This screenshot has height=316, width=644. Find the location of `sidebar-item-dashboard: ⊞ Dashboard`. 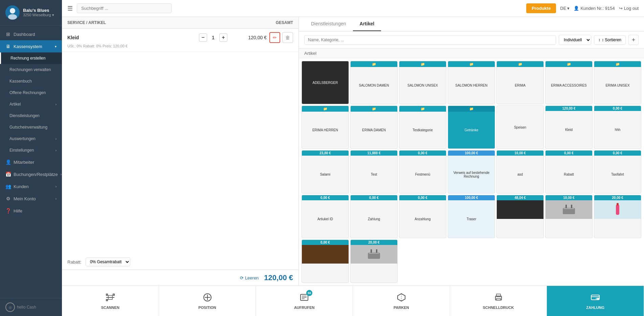

sidebar-item-dashboard: ⊞ Dashboard is located at coordinates (31, 34).